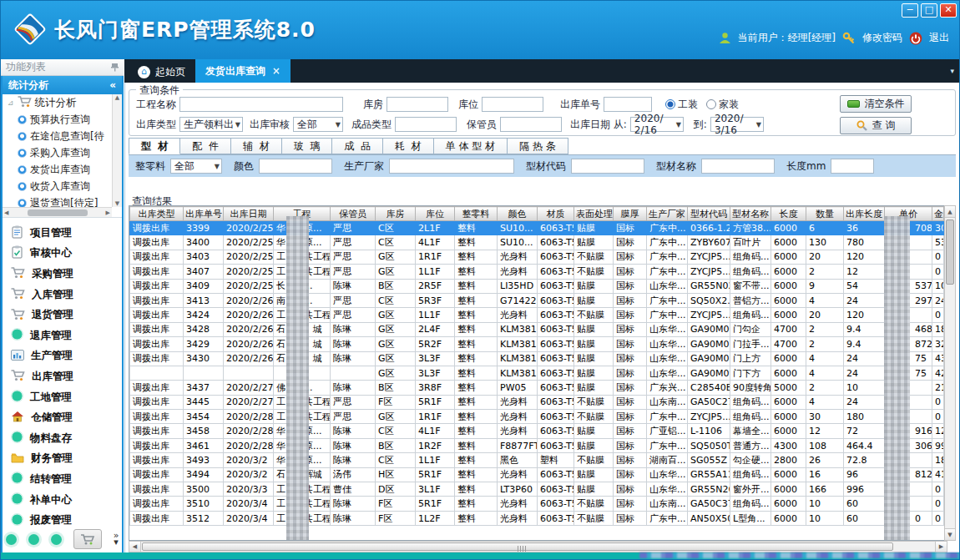 Image resolution: width=960 pixels, height=560 pixels. Describe the element at coordinates (62, 335) in the screenshot. I see `sidebar-item-circle: 退库管理` at that location.